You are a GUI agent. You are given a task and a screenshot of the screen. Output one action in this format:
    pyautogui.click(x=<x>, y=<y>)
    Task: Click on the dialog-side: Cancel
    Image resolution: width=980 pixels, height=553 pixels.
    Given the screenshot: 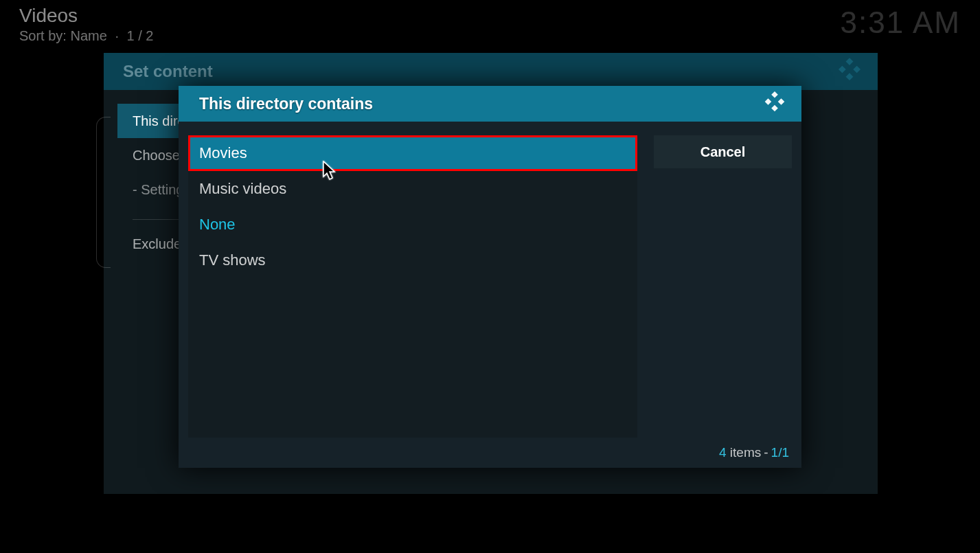 What is the action you would take?
    pyautogui.click(x=720, y=280)
    